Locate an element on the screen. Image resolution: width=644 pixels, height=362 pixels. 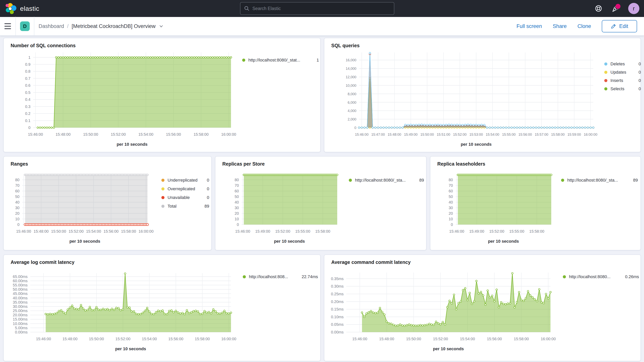
svg-text: 80 is located at coordinates (451, 180).